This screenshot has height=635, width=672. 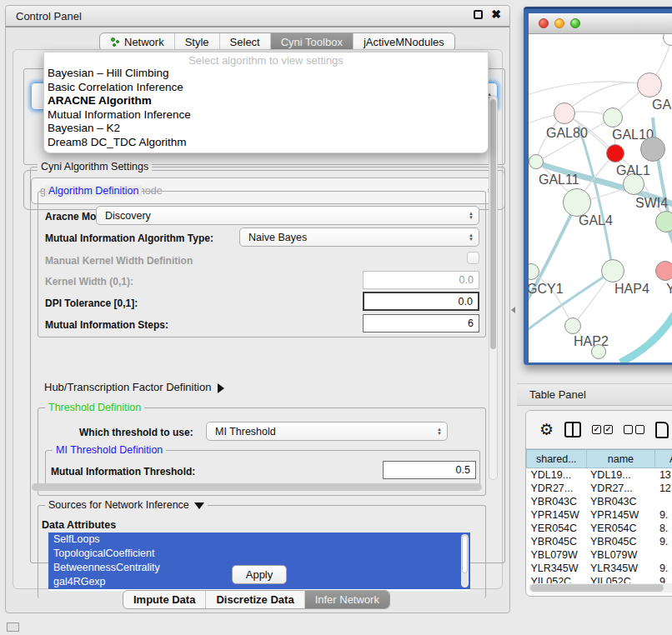 I want to click on mi-type-combobox: Naive Bayes ▲▼, so click(x=359, y=237).